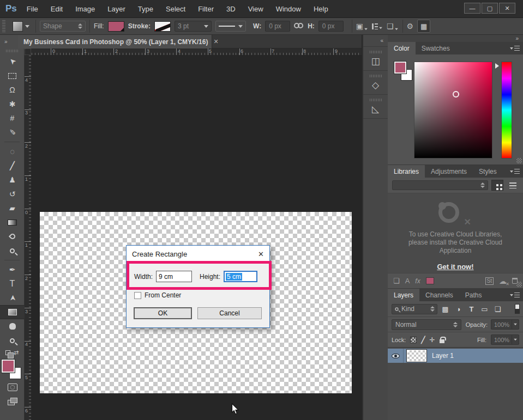  I want to click on path-operations-button: ▣, so click(362, 26).